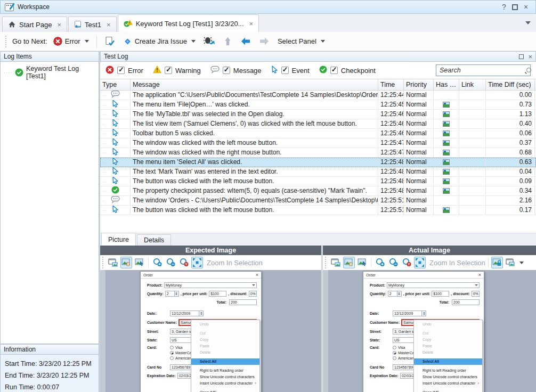  I want to click on col-has-picture: Has Pi..., so click(446, 85).